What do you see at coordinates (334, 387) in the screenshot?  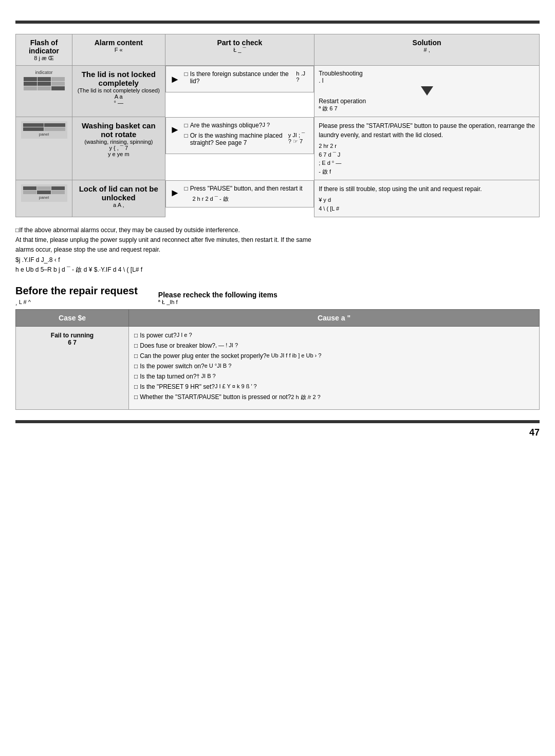 I see `cause-item-6: Is the "PRESET 9 HR" set?J I £ Y ¤ k 9 ß…` at bounding box center [334, 387].